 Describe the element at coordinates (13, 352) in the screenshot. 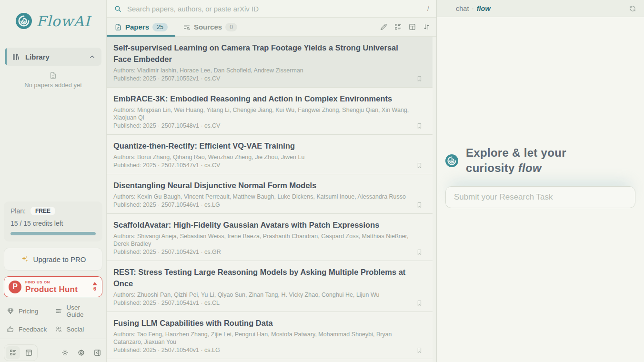

I see `list-view-button` at that location.